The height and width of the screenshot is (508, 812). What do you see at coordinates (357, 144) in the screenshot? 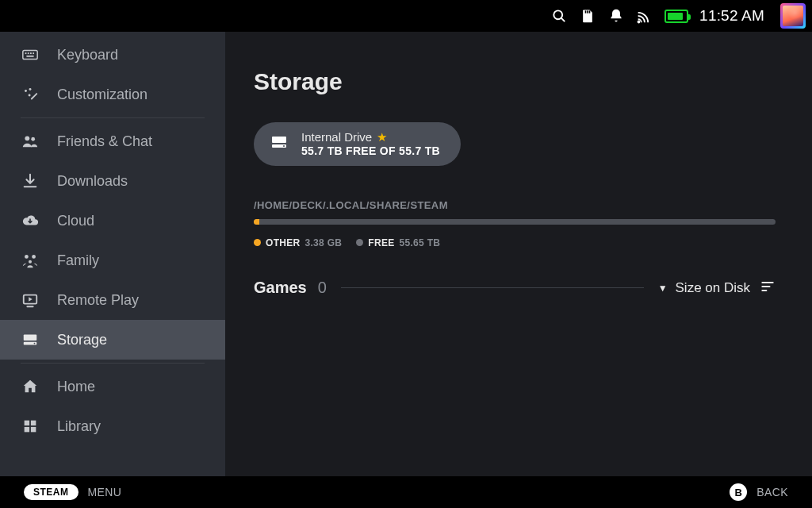
I see `drive-selector: Internal Drive ★ 55.7 TB FREE OF 55.7 TB` at bounding box center [357, 144].